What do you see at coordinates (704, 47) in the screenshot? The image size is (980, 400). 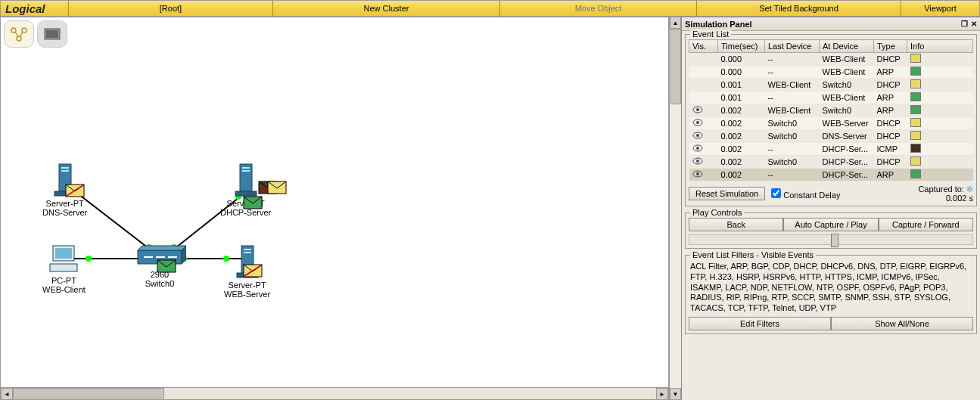 I see `col-vis: Vis.` at bounding box center [704, 47].